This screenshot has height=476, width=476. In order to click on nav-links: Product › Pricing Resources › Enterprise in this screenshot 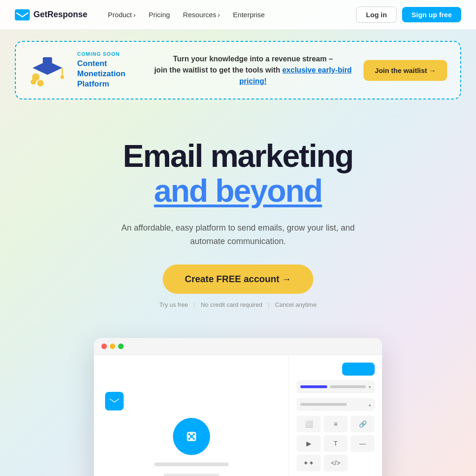, I will do `click(229, 15)`.